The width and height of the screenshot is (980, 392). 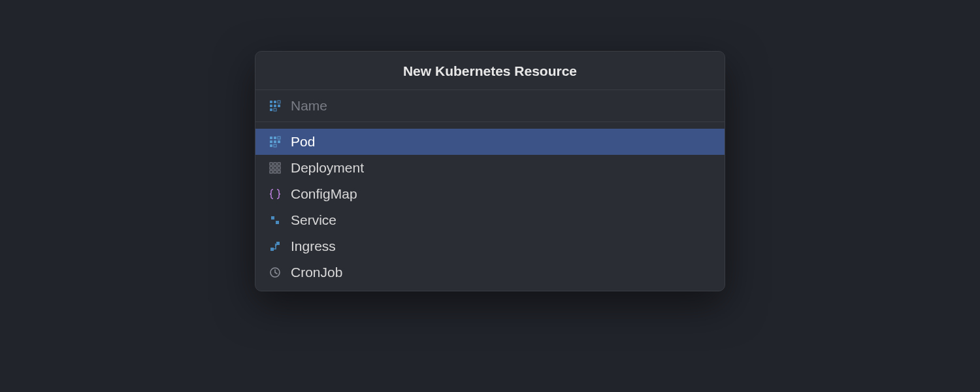 What do you see at coordinates (303, 142) in the screenshot?
I see `resource-item-label: Pod` at bounding box center [303, 142].